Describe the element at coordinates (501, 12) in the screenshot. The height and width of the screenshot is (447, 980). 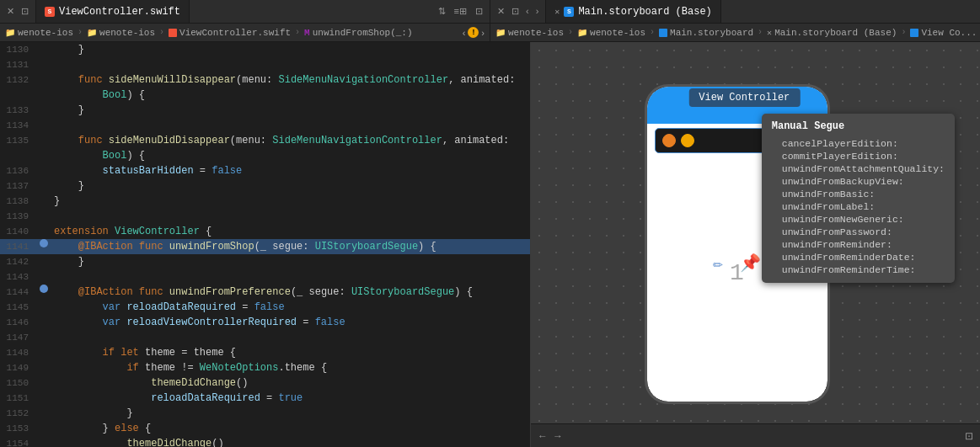
I see `close-tab-button: ✕` at that location.